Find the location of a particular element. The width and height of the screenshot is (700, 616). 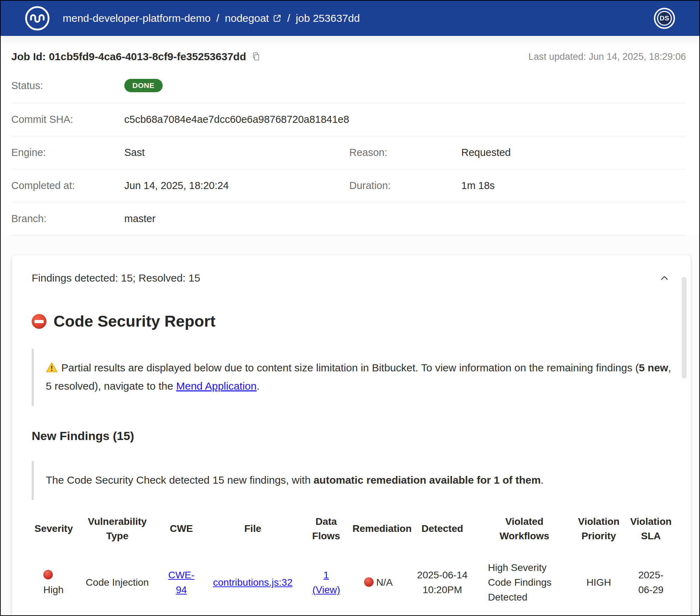

report-title-text: Code Security Report is located at coordinates (135, 321).